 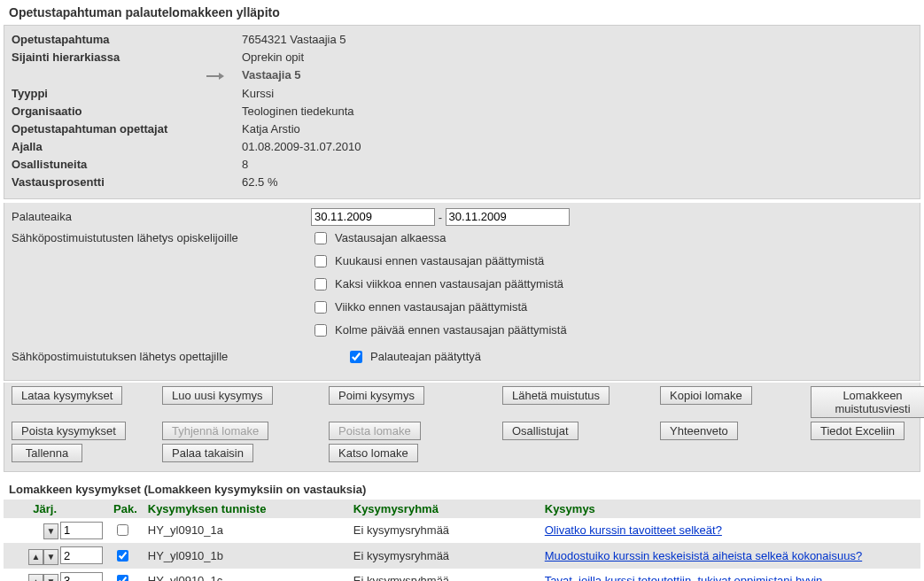 What do you see at coordinates (245, 556) in the screenshot?
I see `cell-tunniste: HY_yl0910_1b` at bounding box center [245, 556].